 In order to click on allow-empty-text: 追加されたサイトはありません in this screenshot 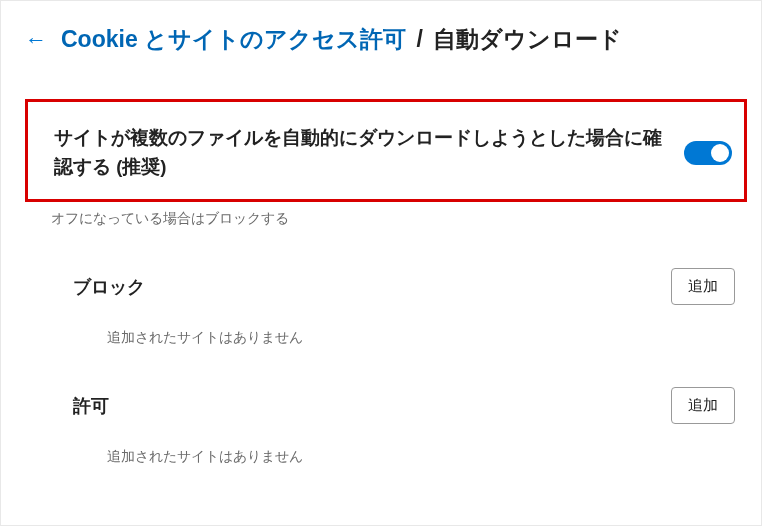, I will do `click(427, 457)`.